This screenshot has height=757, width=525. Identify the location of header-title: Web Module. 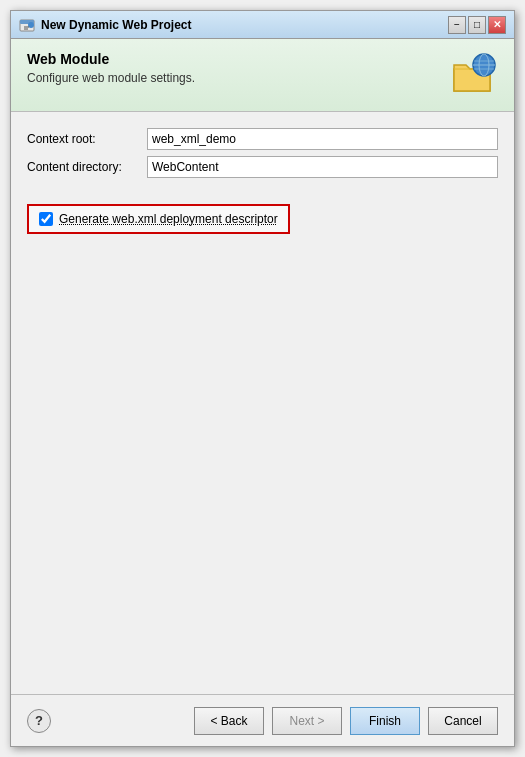
(232, 59).